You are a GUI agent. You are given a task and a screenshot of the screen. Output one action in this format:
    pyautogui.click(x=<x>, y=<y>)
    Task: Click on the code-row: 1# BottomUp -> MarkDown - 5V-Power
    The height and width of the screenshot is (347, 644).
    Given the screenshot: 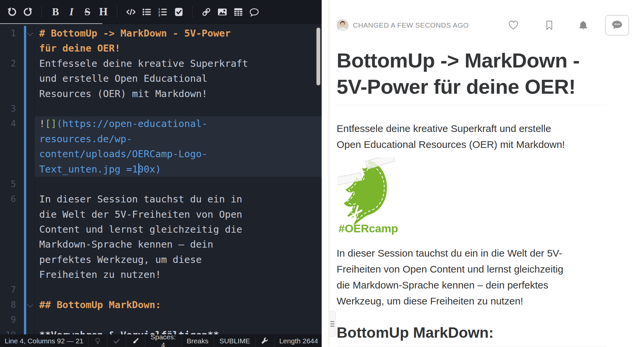 What is the action you would take?
    pyautogui.click(x=161, y=33)
    